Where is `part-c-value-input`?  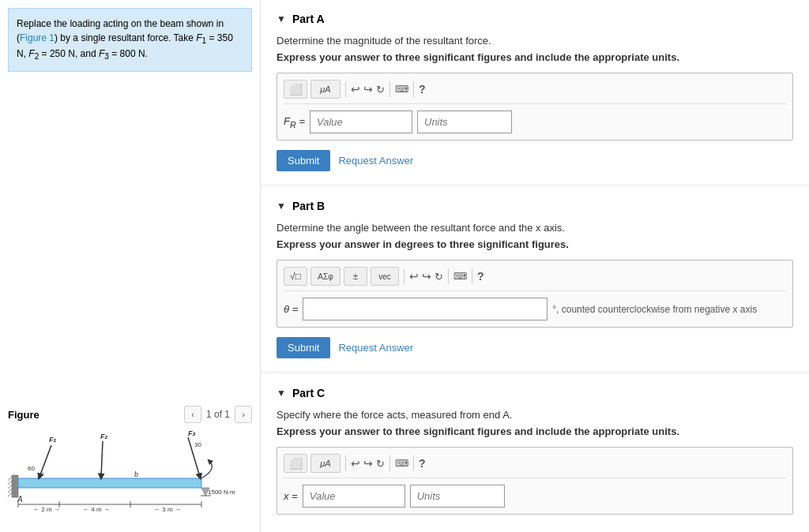
part-c-value-input is located at coordinates (354, 496).